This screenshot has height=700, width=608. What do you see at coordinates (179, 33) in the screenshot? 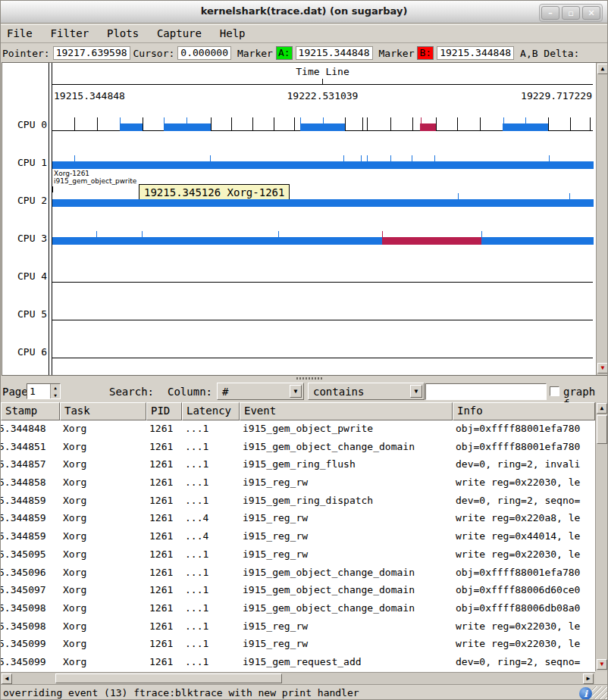
I see `menu-capture: Capture` at bounding box center [179, 33].